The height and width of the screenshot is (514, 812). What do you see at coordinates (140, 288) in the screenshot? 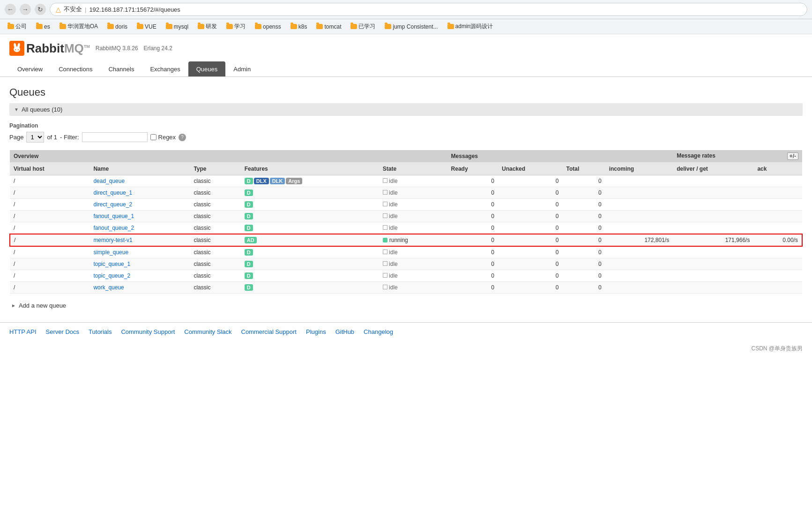
I see `cell-name: work_queue` at bounding box center [140, 288].